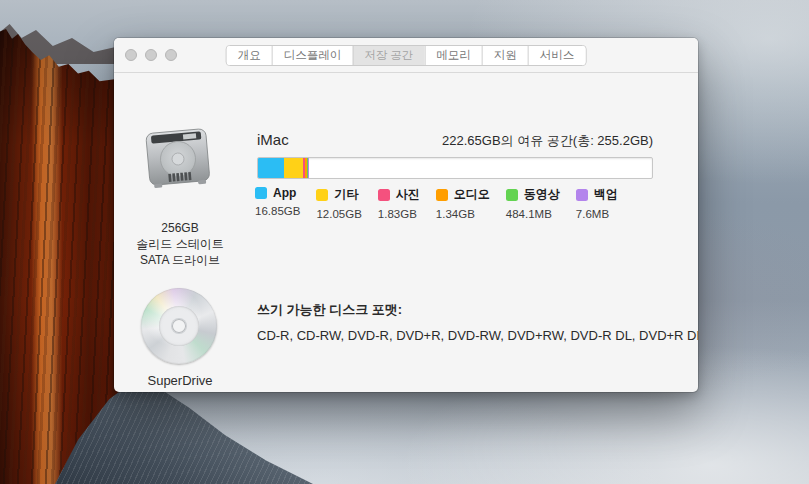 The width and height of the screenshot is (809, 484). Describe the element at coordinates (455, 168) in the screenshot. I see `storage-usage-bar` at that location.